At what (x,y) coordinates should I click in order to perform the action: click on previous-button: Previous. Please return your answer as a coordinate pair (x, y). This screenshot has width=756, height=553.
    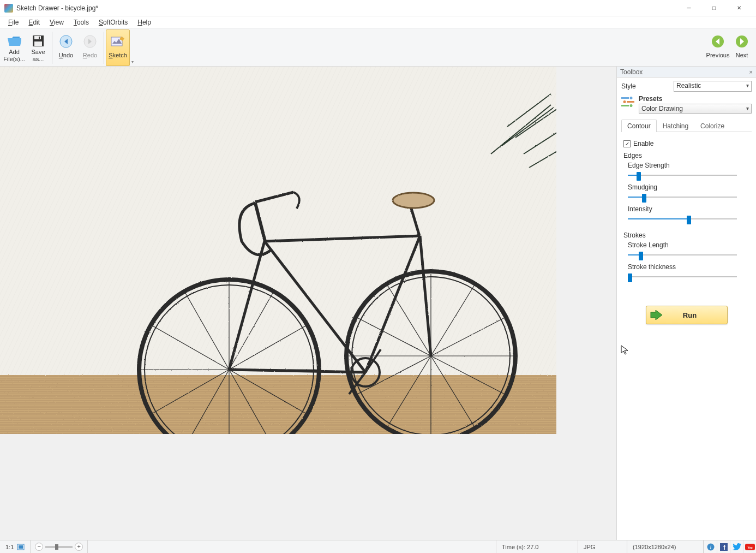
    Looking at the image, I should click on (718, 48).